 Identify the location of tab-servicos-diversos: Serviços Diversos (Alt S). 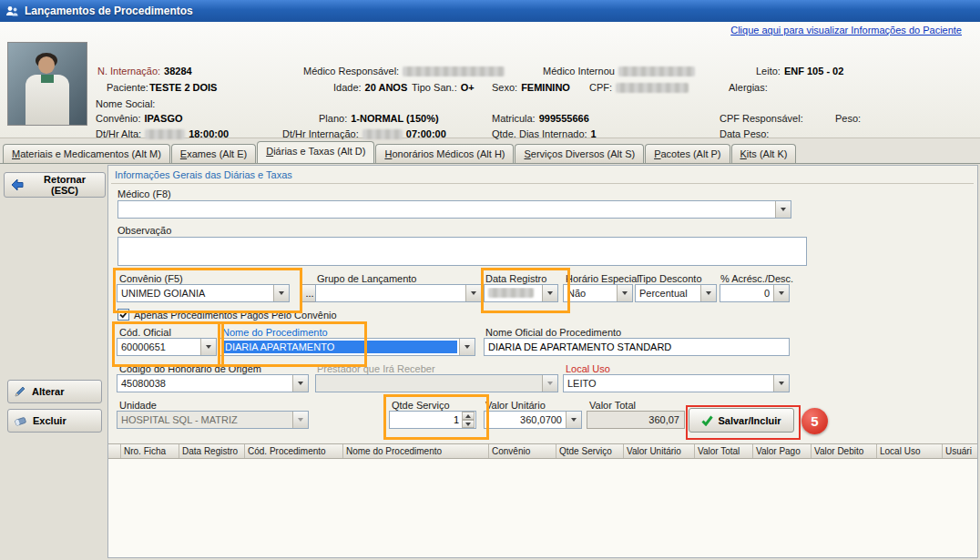
(579, 153).